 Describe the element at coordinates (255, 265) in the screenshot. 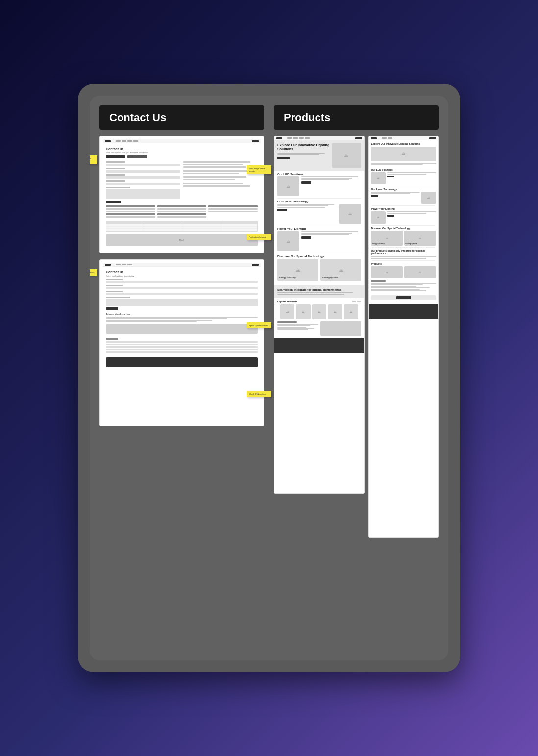

I see `wf-nav-btn-s` at that location.